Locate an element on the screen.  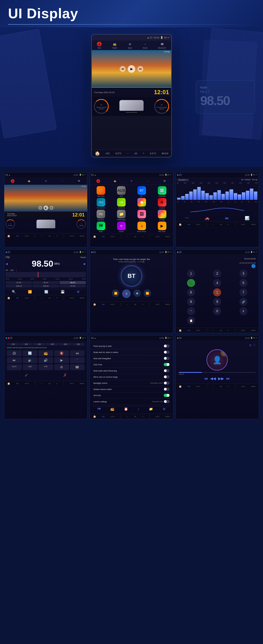
p8-home-btn: 🏠 is located at coordinates (94, 417).